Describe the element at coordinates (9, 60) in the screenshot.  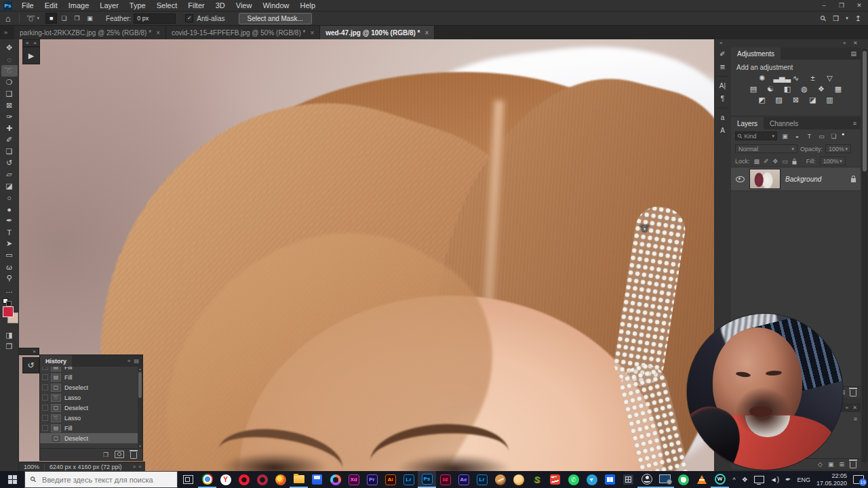
I see `marquee-tool: ◌` at that location.